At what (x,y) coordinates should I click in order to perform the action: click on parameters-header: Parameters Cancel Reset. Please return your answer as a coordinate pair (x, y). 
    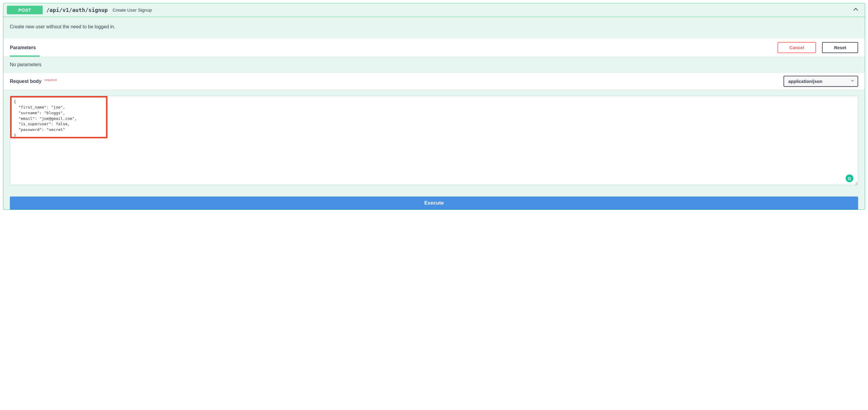
    Looking at the image, I should click on (434, 47).